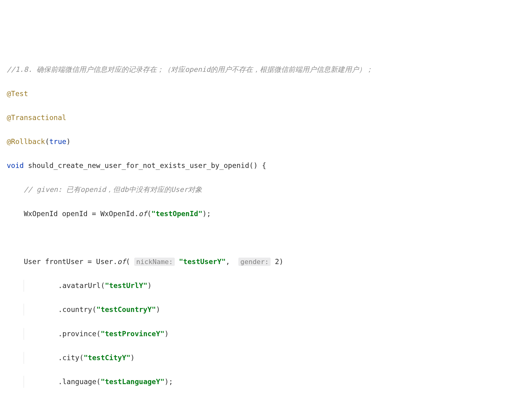 This screenshot has height=401, width=532. What do you see at coordinates (266, 382) in the screenshot?
I see `language-line: .language("testLanguageY");` at bounding box center [266, 382].